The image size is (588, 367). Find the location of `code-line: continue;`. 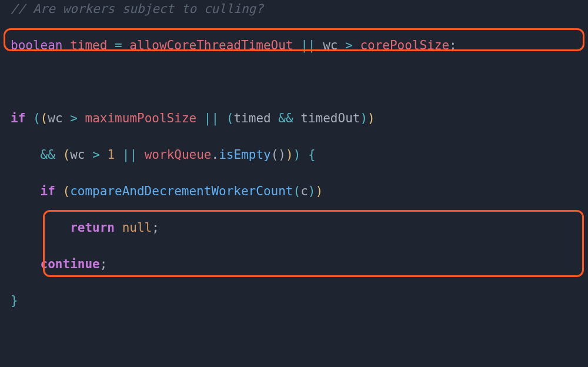

code-line: continue; is located at coordinates (294, 265).